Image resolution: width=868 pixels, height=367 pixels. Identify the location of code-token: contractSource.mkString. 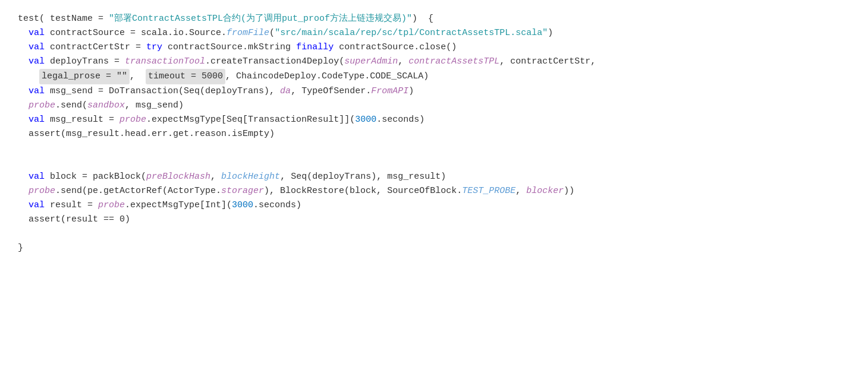
(229, 48).